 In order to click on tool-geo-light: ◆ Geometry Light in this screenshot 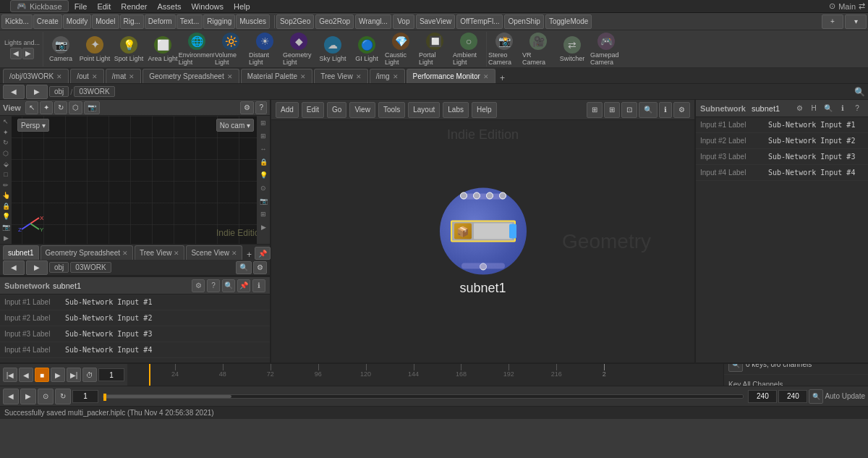, I will do `click(299, 49)`.